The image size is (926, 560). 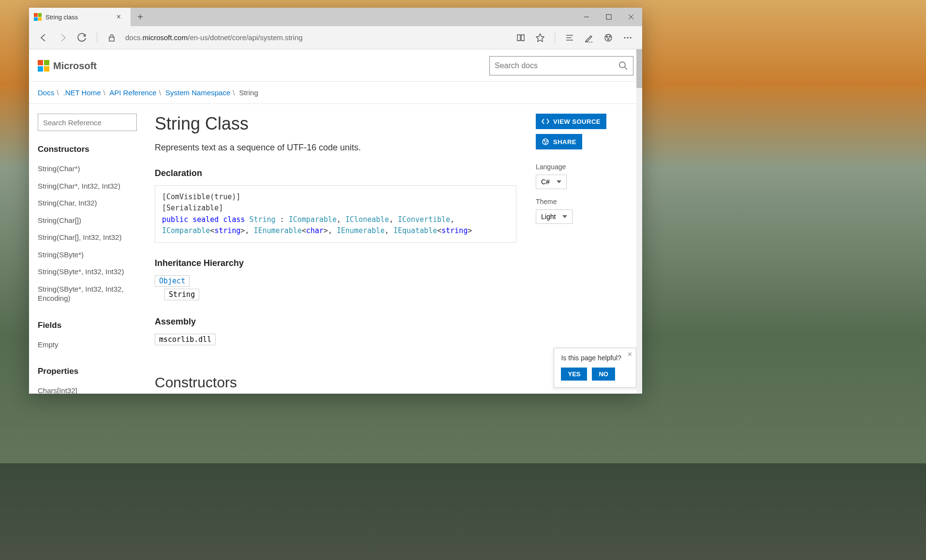 I want to click on address-bar: docs.microsoft.com/en-us/dotnet/core/api…, so click(x=316, y=38).